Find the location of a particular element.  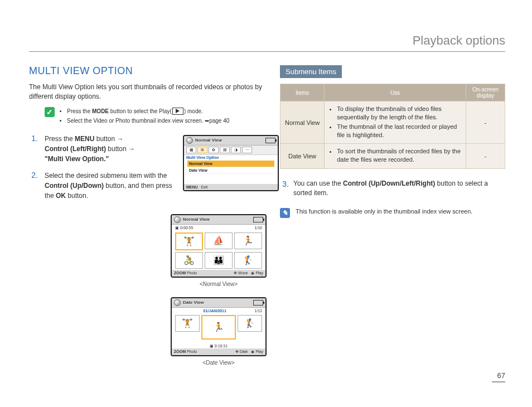

prereq-line-1: Press the MODE button to select the Play… is located at coordinates (148, 112).